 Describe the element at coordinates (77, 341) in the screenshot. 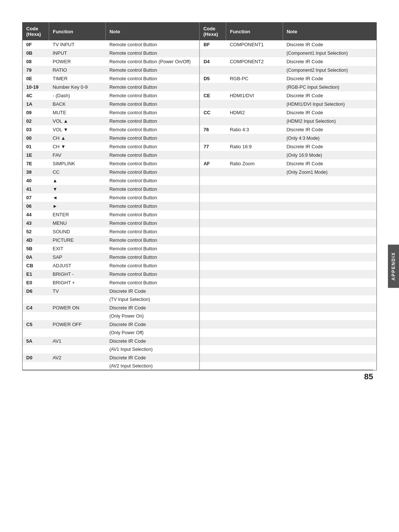

I see `left-function-cell: AV1` at that location.